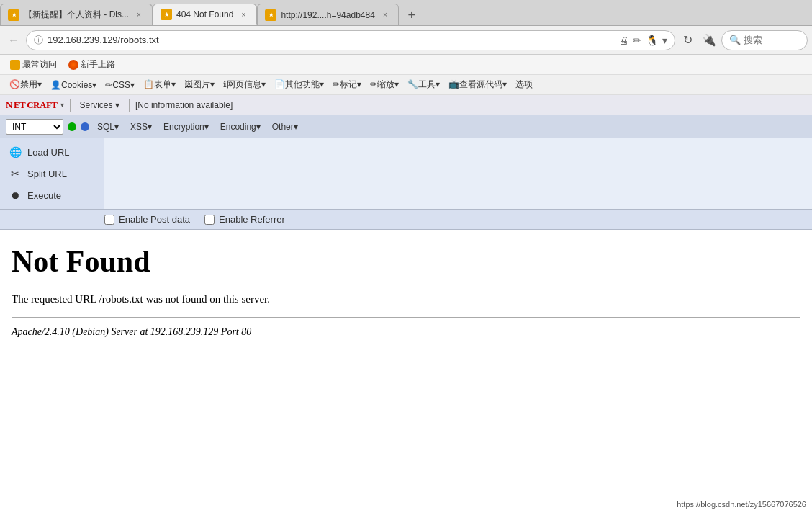  Describe the element at coordinates (458, 174) in the screenshot. I see `dropdown-right` at that location.